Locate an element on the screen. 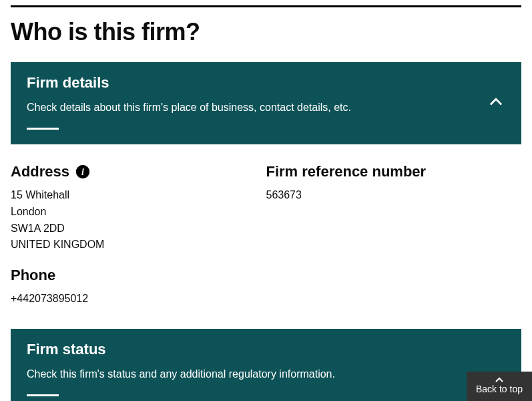 The image size is (532, 401). phone-value: +442073895012 is located at coordinates (139, 299).